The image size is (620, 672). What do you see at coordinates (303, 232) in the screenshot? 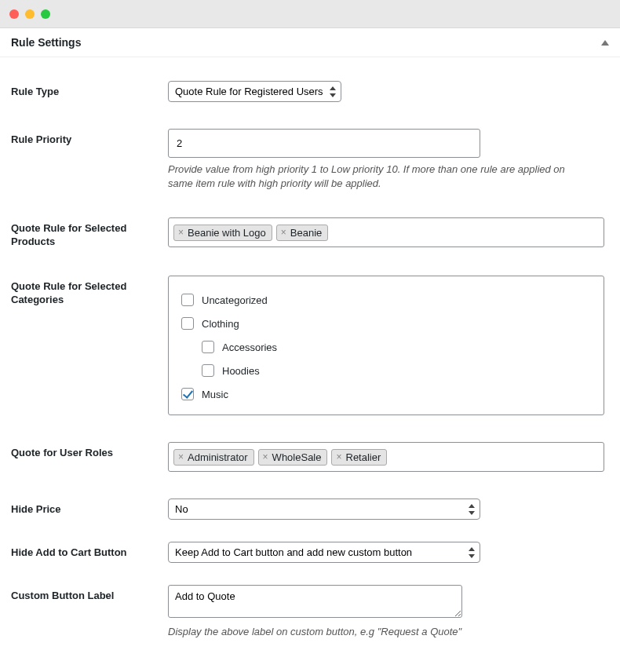
I see `tag-product: × Beanie` at bounding box center [303, 232].